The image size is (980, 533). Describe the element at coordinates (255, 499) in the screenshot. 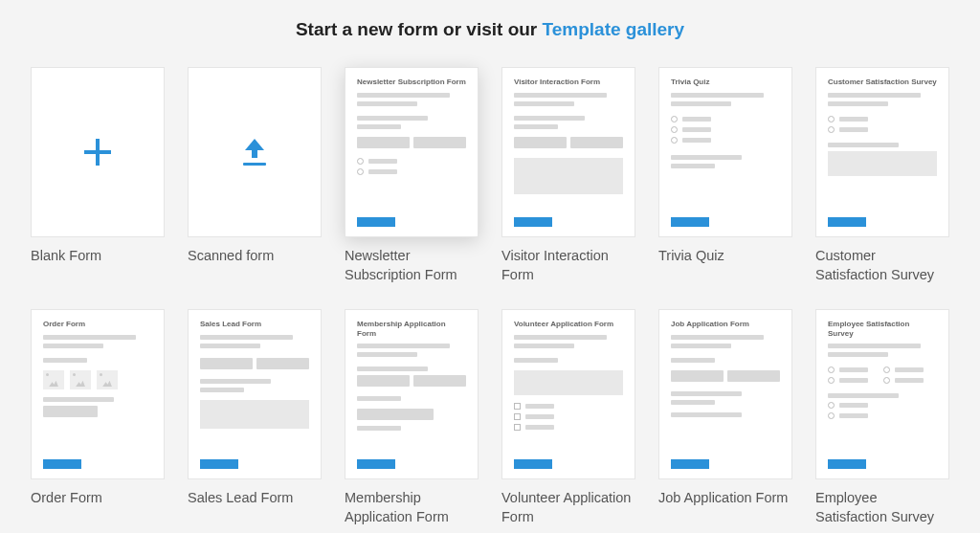

I see `template-caption: Sales Lead Form` at that location.